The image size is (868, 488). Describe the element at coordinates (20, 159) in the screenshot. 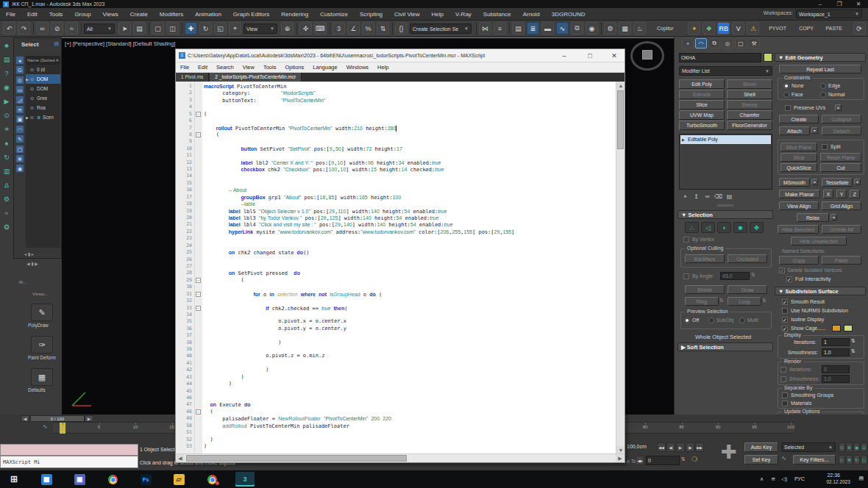

I see `particles-filter-icon: ✻` at that location.